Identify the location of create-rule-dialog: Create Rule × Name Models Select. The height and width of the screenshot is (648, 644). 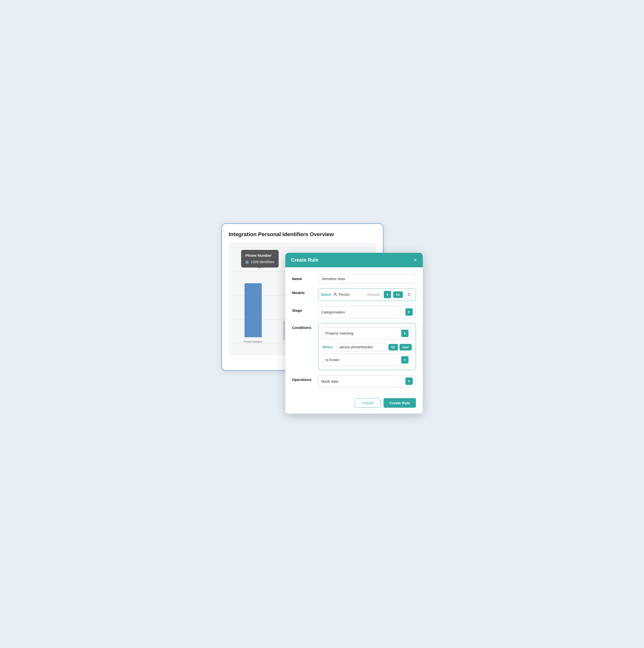
(354, 333).